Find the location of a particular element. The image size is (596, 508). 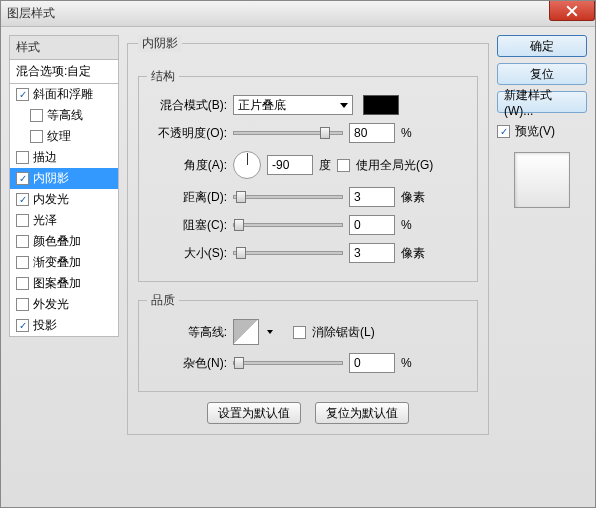

style-item-bevel: 斜面和浮雕 is located at coordinates (64, 94).